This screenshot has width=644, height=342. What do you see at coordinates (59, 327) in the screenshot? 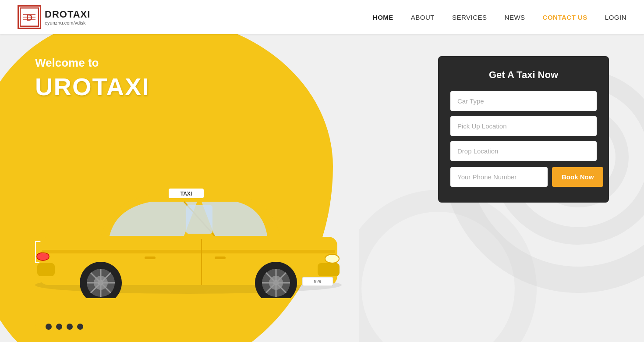
I see `carousel-dots` at bounding box center [59, 327].